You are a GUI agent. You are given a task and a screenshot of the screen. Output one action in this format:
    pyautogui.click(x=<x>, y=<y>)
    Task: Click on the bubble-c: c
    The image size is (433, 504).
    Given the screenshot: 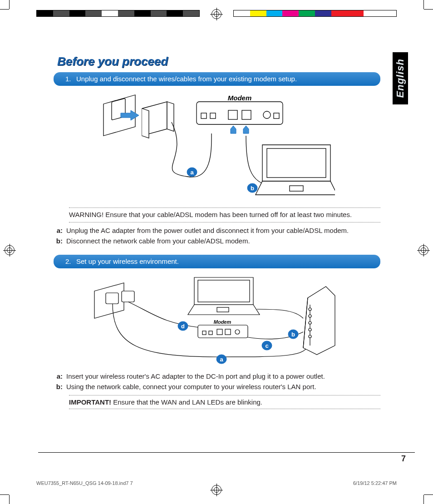 What is the action you would take?
    pyautogui.click(x=267, y=345)
    